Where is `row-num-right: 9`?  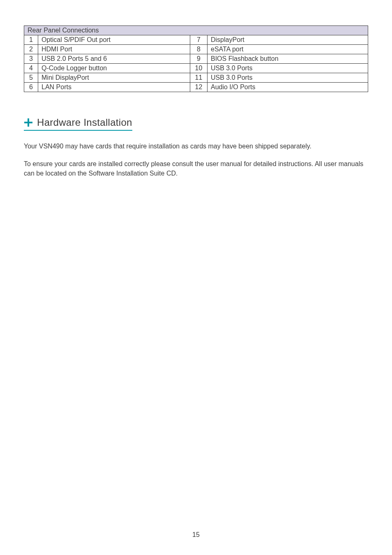 row-num-right: 9 is located at coordinates (199, 59).